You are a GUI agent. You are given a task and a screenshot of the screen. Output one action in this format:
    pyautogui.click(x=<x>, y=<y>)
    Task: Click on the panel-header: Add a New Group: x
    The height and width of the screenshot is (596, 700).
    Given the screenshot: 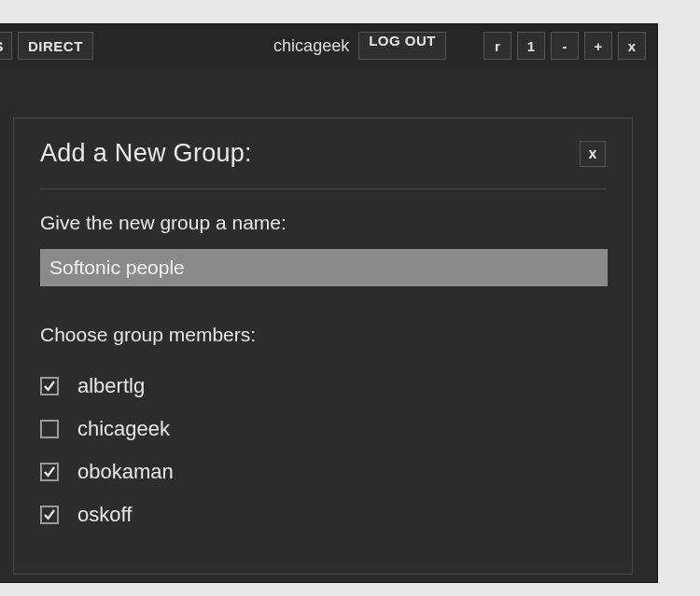 What is the action you would take?
    pyautogui.click(x=323, y=164)
    